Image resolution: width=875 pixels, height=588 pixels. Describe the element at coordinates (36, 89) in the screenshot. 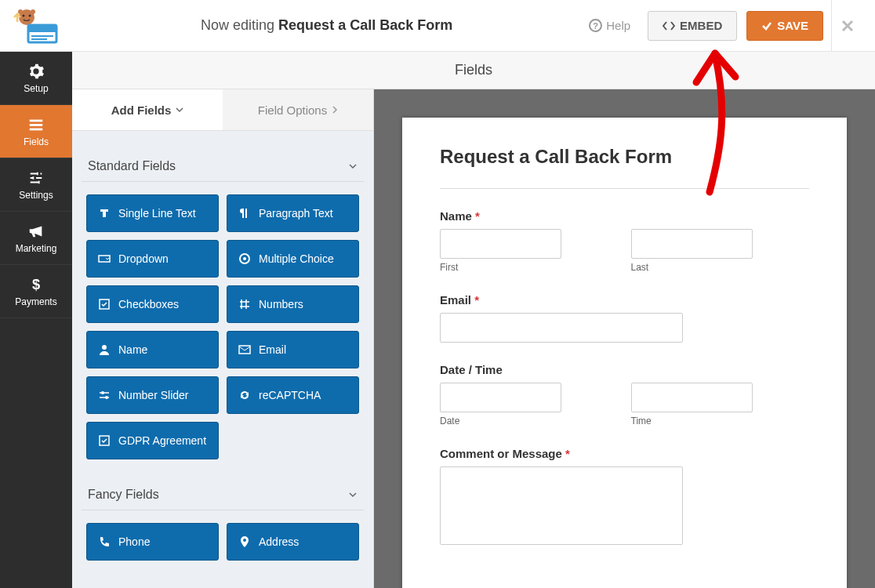

I see `nav-setup-label: Setup` at that location.